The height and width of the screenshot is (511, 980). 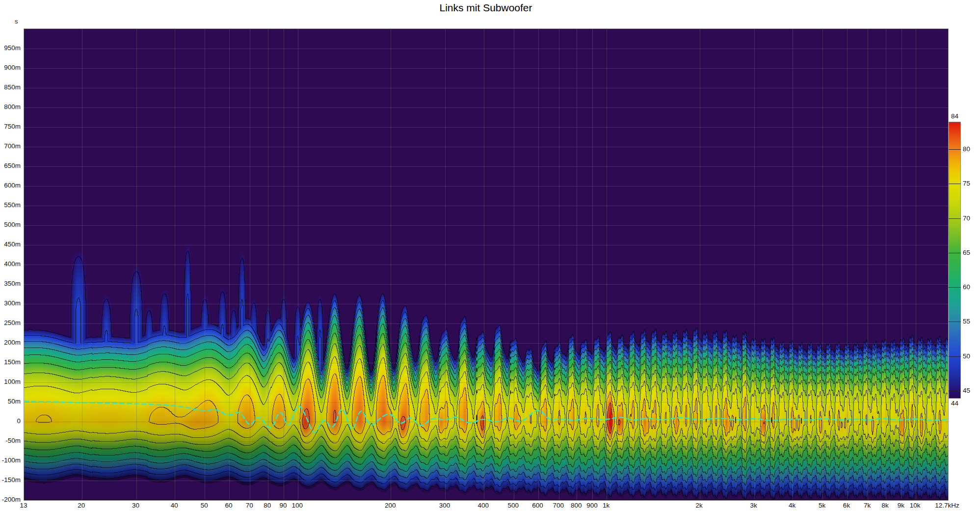 What do you see at coordinates (10, 402) in the screenshot?
I see `y-tick-label: 50m` at bounding box center [10, 402].